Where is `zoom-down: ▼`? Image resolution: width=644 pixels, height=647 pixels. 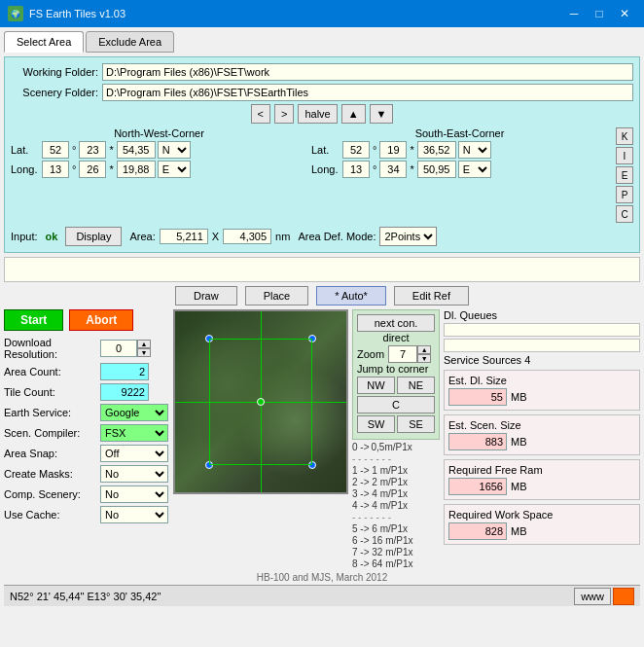
zoom-down: ▼ is located at coordinates (424, 358).